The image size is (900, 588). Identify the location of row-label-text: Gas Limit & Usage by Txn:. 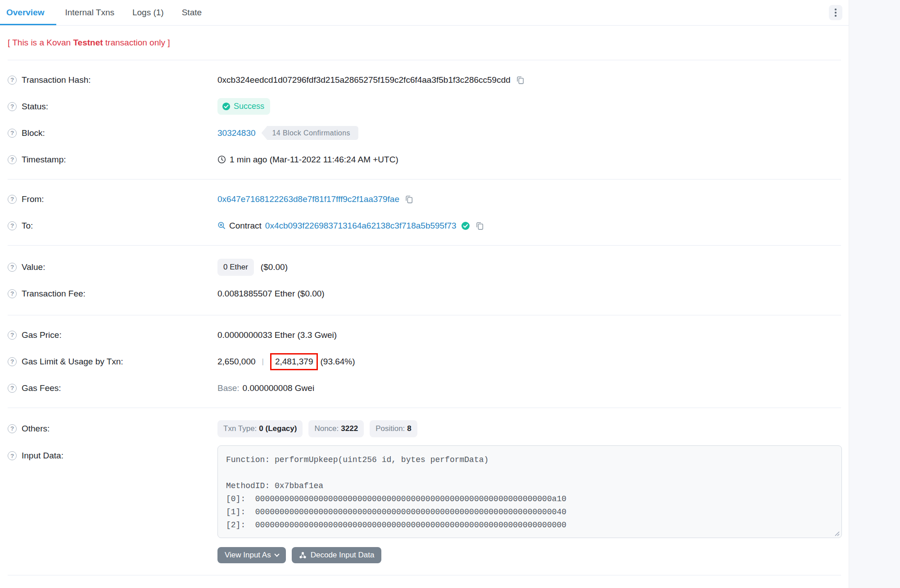
(72, 362).